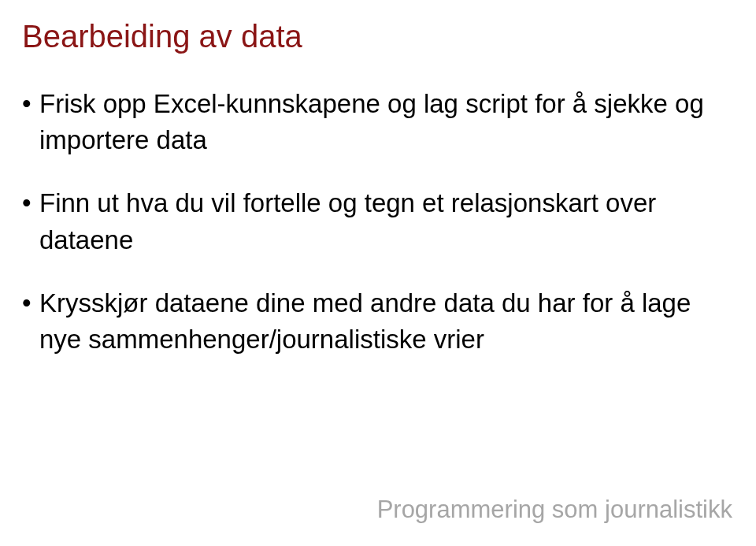 This screenshot has width=756, height=546. What do you see at coordinates (554, 510) in the screenshot?
I see `footer-text: Programmering som journalistikk` at bounding box center [554, 510].